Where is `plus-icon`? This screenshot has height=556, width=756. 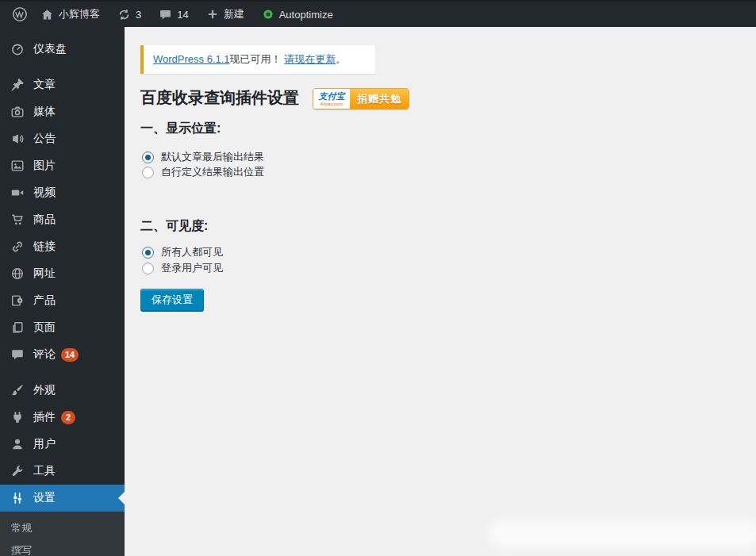
plus-icon is located at coordinates (213, 14).